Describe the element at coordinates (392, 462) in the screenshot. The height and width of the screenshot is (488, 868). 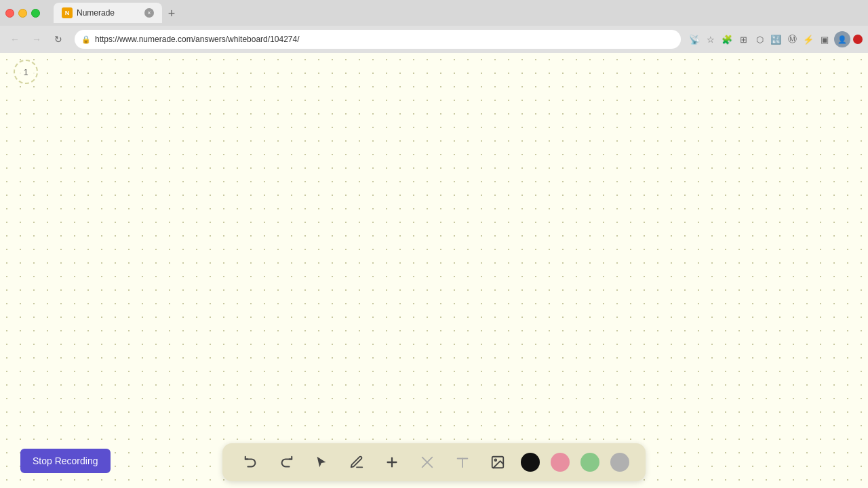
I see `plus-icon` at that location.